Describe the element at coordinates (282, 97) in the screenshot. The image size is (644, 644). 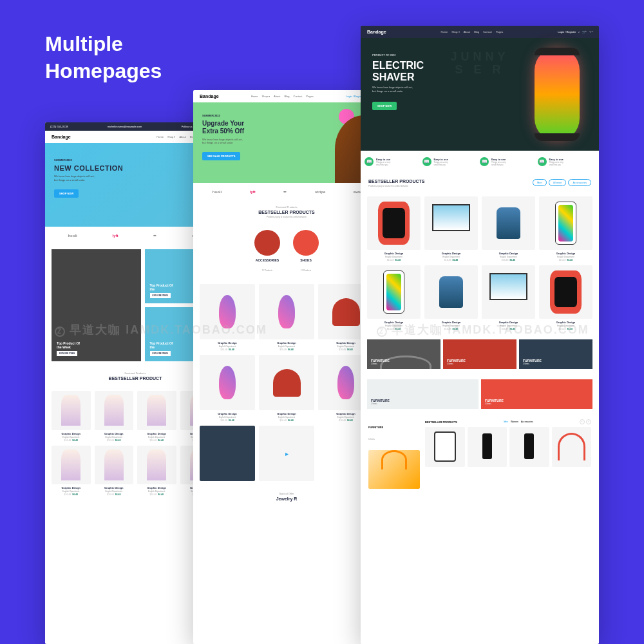
I see `nav-menu: Home Shop ▾ About Blog Contact Pages` at that location.